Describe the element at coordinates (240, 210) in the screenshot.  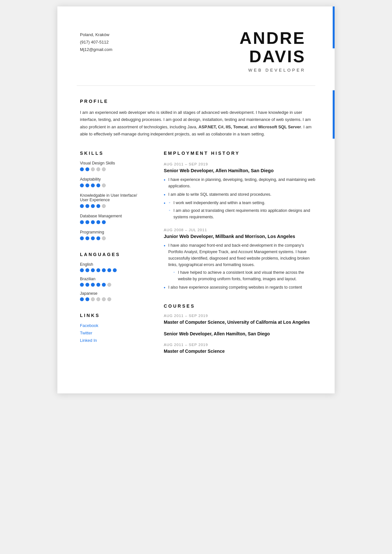
I see `sub-bullets: I work well independently and within a t…` at that location.